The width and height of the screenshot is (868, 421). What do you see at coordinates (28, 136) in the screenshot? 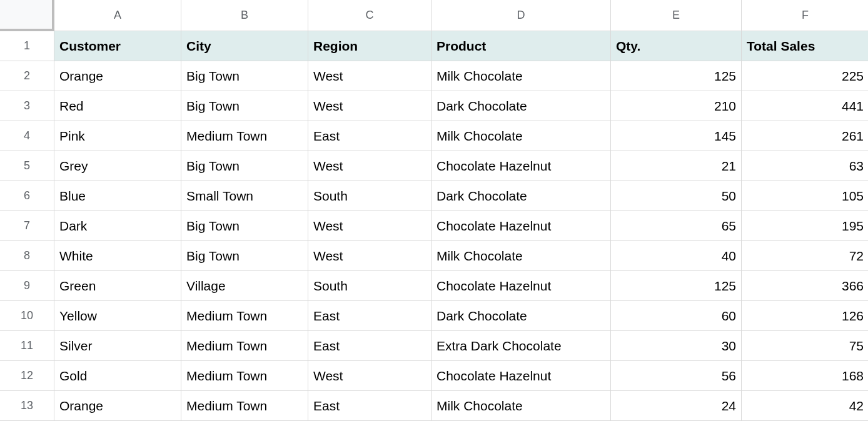
I see `row-header-4: 4` at bounding box center [28, 136].